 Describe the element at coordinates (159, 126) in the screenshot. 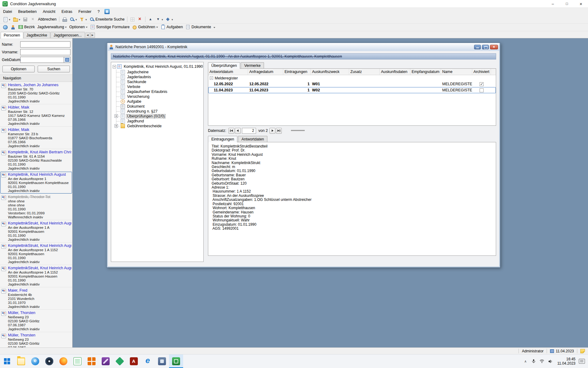

I see `tree-node: Gebührenbescheide` at that location.